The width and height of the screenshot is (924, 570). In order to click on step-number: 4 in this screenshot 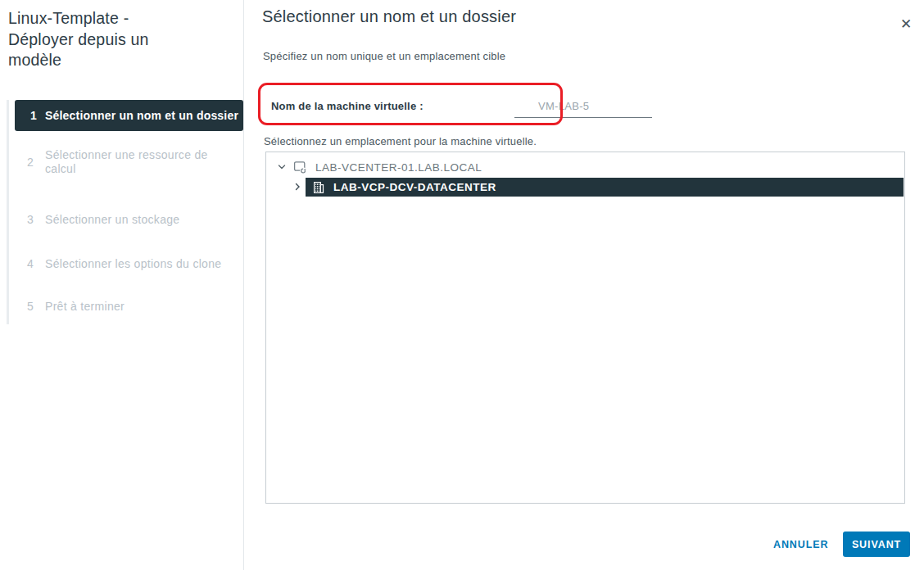, I will do `click(36, 264)`.